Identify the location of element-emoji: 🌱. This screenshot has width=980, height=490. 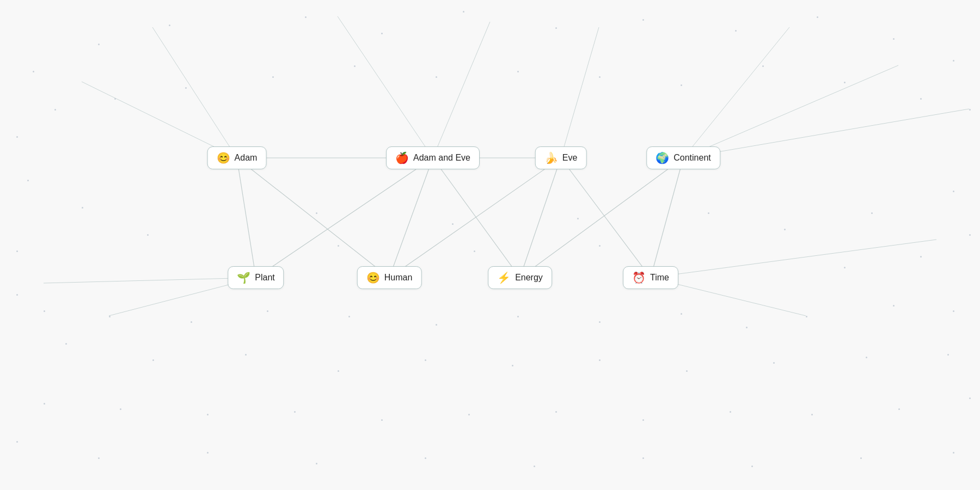
(244, 278).